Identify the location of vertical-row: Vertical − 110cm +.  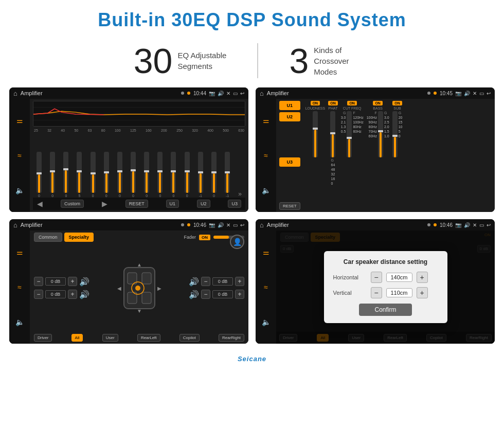
(386, 293).